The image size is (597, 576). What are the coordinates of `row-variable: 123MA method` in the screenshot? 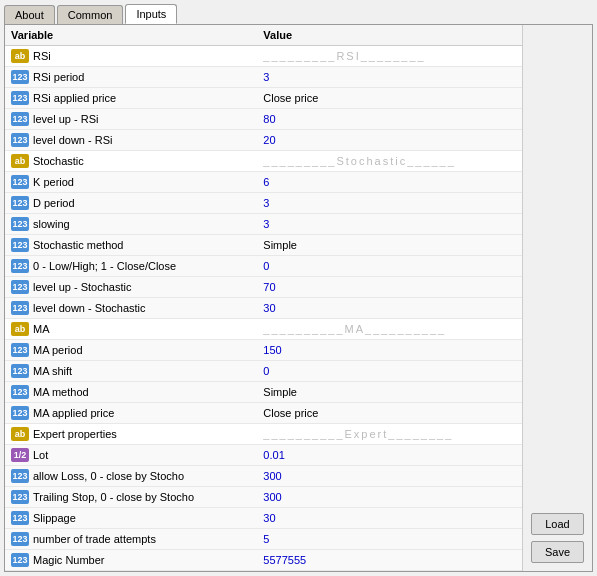 It's located at (131, 392).